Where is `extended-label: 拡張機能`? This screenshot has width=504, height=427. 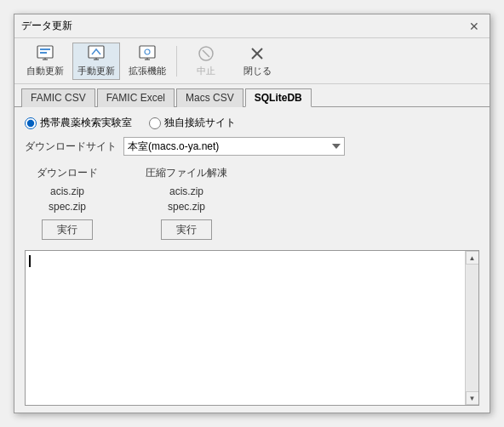 extended-label: 拡張機能 is located at coordinates (147, 71).